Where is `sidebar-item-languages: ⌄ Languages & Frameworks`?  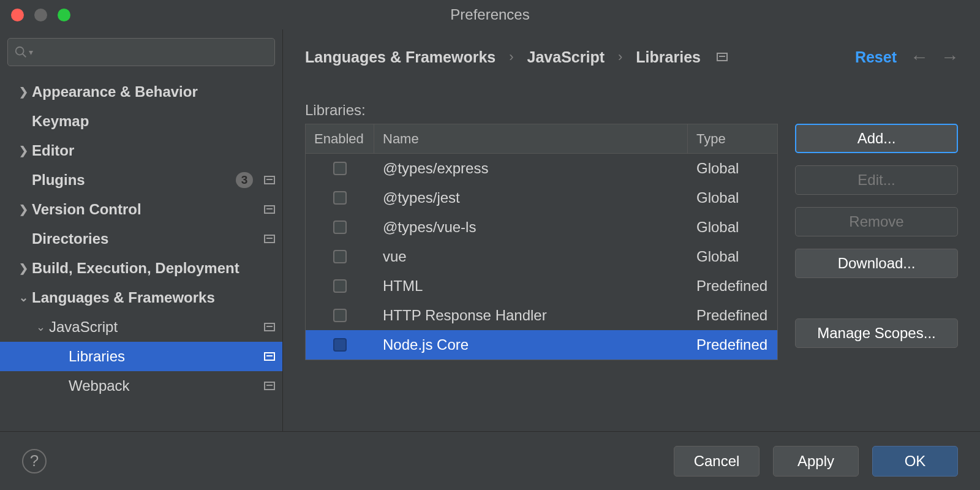 sidebar-item-languages: ⌄ Languages & Frameworks is located at coordinates (141, 298).